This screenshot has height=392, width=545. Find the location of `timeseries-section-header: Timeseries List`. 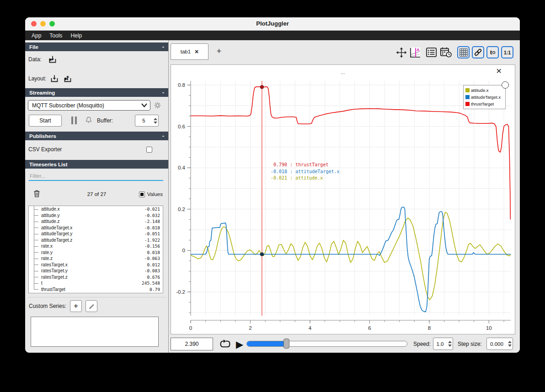

timeseries-section-header: Timeseries List is located at coordinates (97, 164).